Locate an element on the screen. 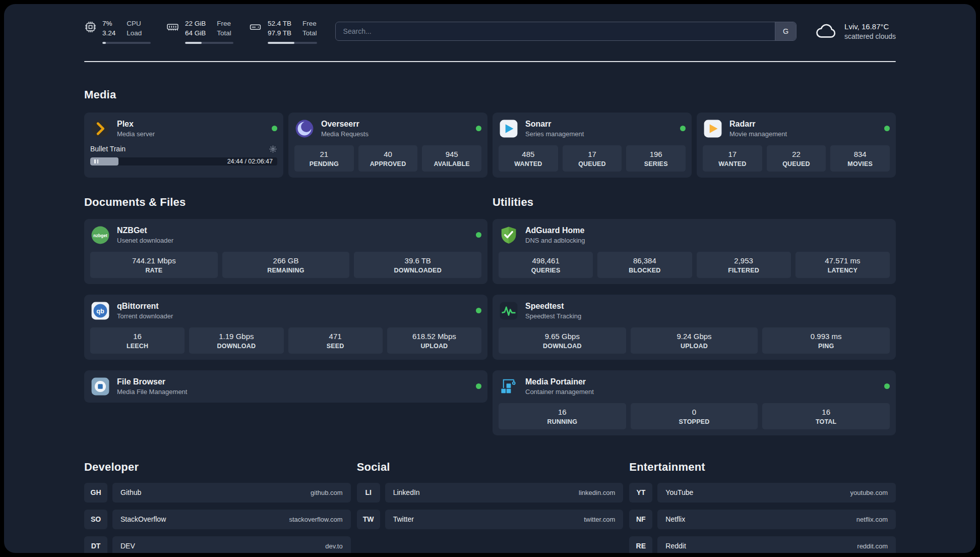 The width and height of the screenshot is (980, 557). ram-icon is located at coordinates (172, 28).